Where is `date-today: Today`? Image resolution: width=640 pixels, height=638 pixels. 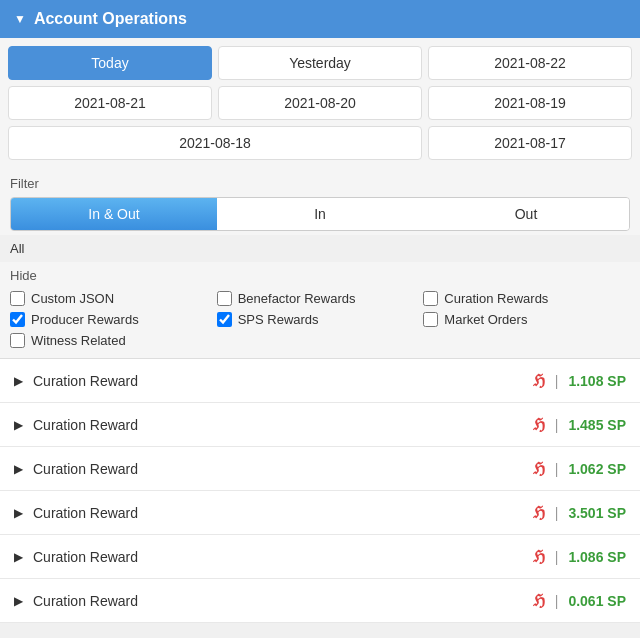 date-today: Today is located at coordinates (110, 63).